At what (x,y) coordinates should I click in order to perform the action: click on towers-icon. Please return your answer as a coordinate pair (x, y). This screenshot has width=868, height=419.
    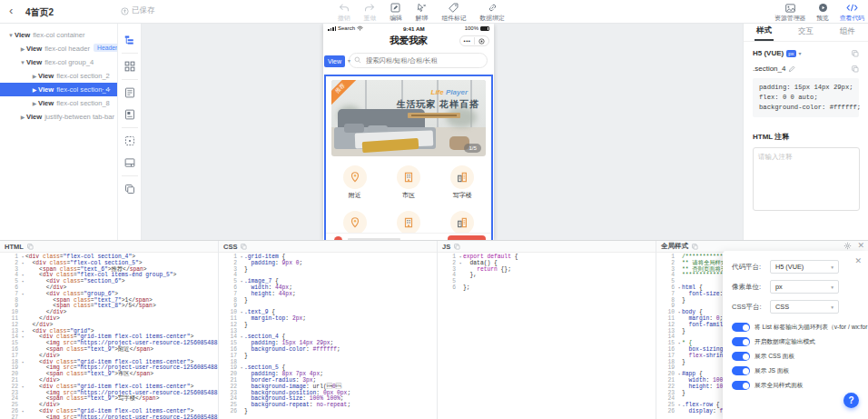
    Looking at the image, I should click on (462, 177).